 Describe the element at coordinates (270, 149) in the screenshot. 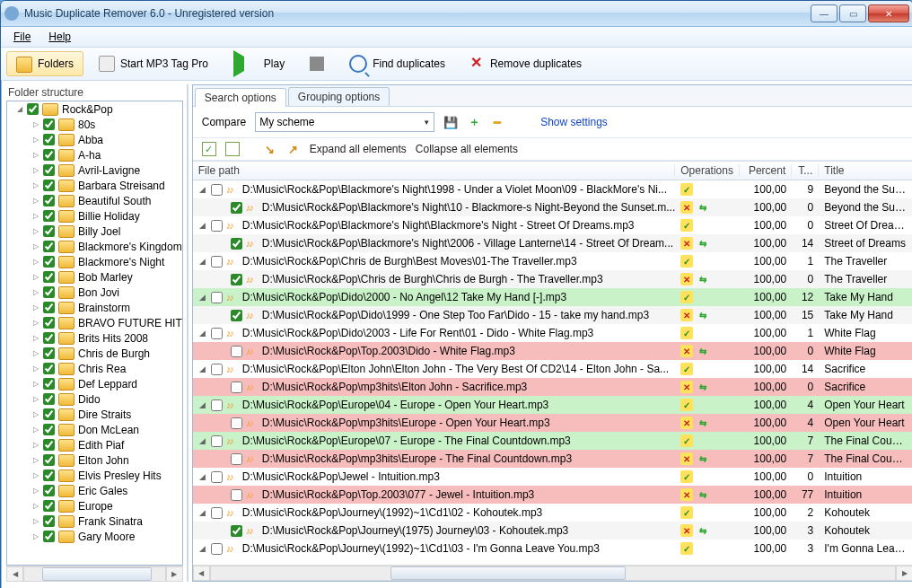

I see `expand-group-icon: ↘` at that location.